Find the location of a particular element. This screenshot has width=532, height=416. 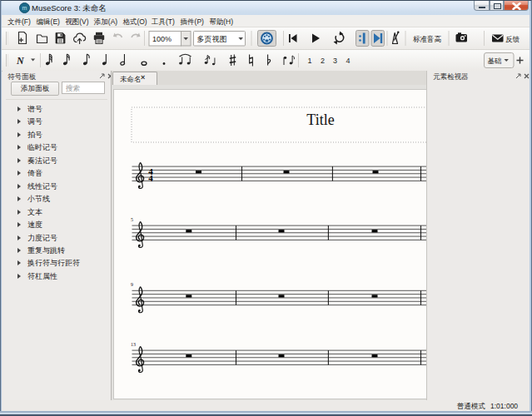

svg-text: 标准音高 is located at coordinates (428, 39).